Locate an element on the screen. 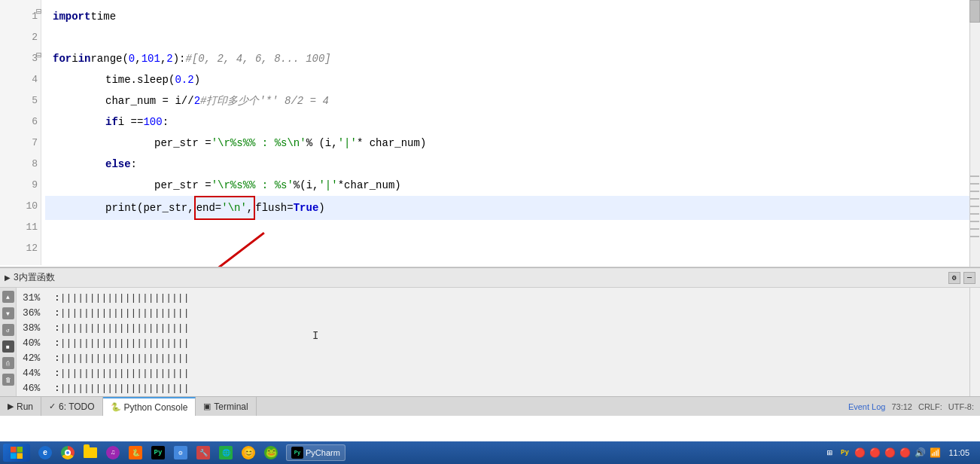 The height and width of the screenshot is (464, 980). bars-2: |||||||||||||||||||||| is located at coordinates (125, 313).